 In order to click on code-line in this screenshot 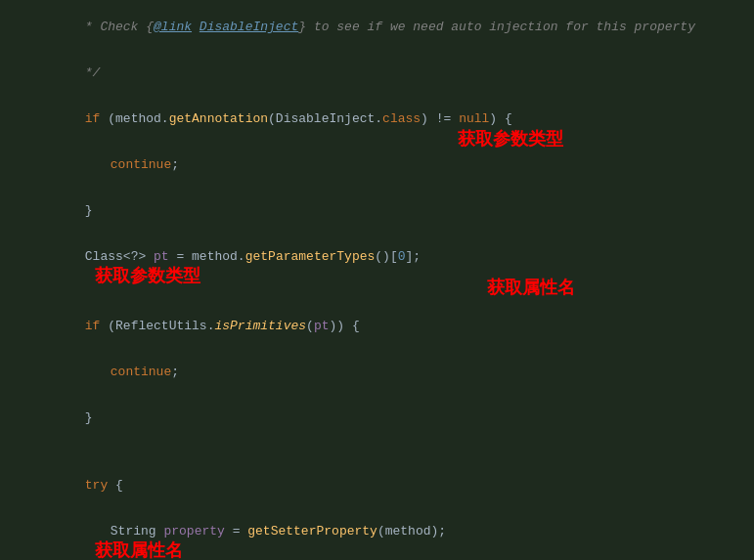, I will do `click(377, 452)`.